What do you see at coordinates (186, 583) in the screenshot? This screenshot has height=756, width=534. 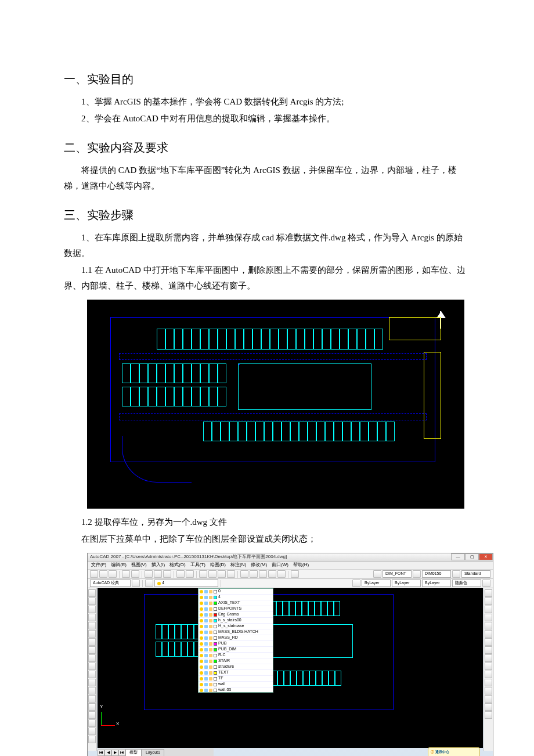 I see `layer-dropdown-combo: 4` at bounding box center [186, 583].